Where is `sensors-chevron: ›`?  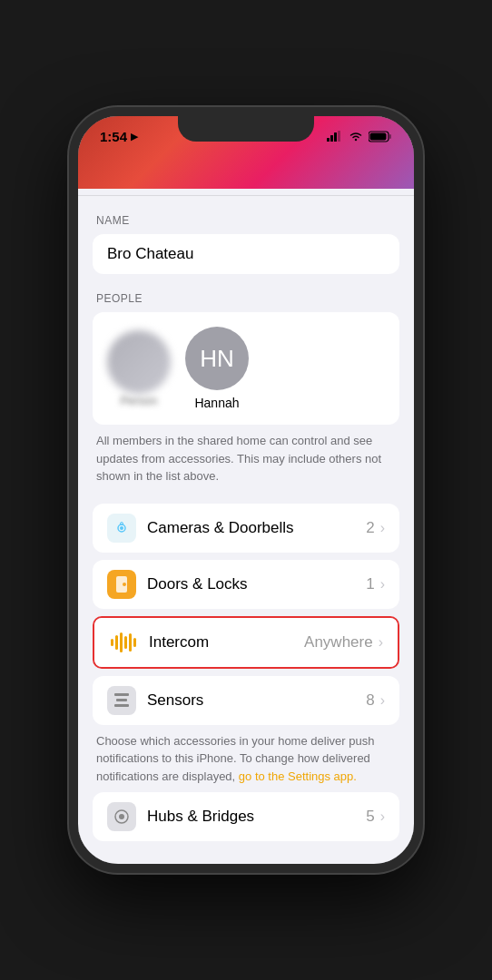
sensors-chevron: › is located at coordinates (383, 701).